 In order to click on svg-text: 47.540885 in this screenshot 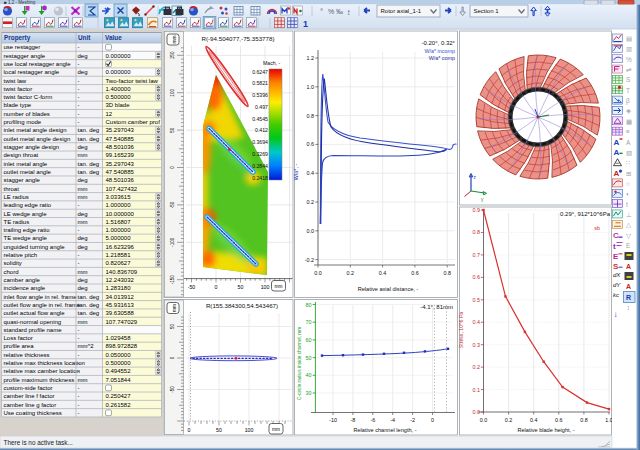, I will do `click(120, 139)`.